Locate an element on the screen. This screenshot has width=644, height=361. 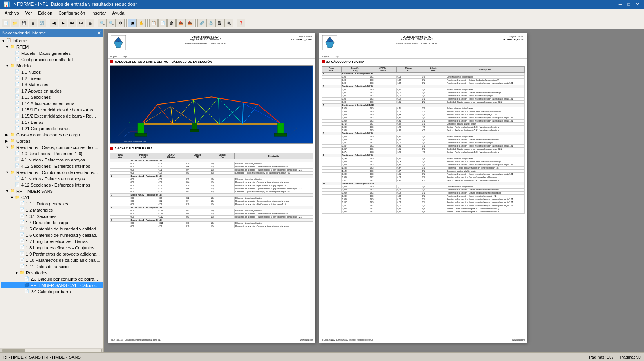
table2-row: 0,000CC40,101(1)Resistencia de la secció… is located at coordinates (423, 140).